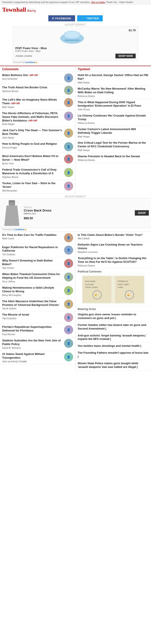 Image resolution: width=151 pixels, height=644 pixels. Describe the element at coordinates (38, 305) in the screenshot. I see `lower-left-item: The Allen Massacre Underlines the False …` at that location.